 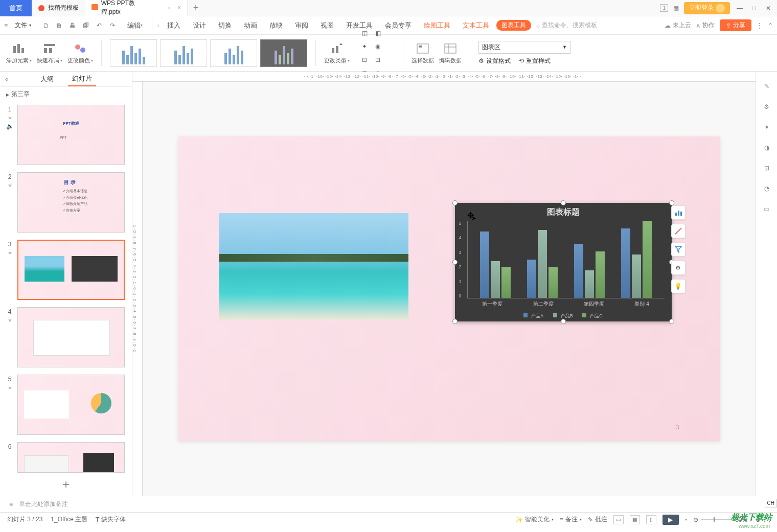 What do you see at coordinates (671, 520) in the screenshot?
I see `slideshow-button: ▶` at bounding box center [671, 520].